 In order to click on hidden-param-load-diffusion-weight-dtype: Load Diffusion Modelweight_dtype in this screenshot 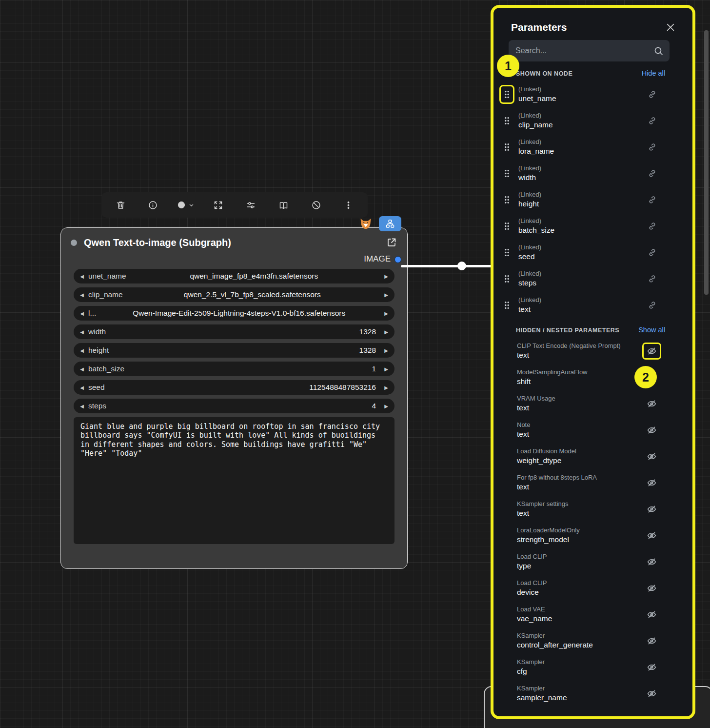, I will do `click(593, 456)`.